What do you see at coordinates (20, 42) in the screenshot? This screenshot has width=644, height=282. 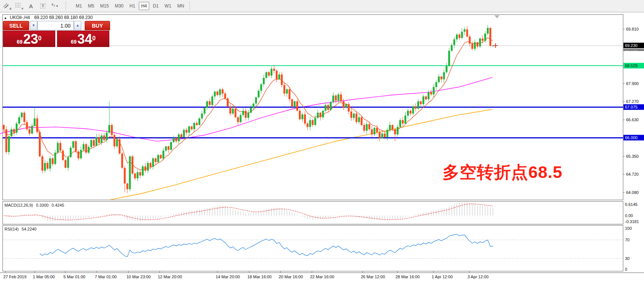 I see `sell-price-prefix: 69` at bounding box center [20, 42].